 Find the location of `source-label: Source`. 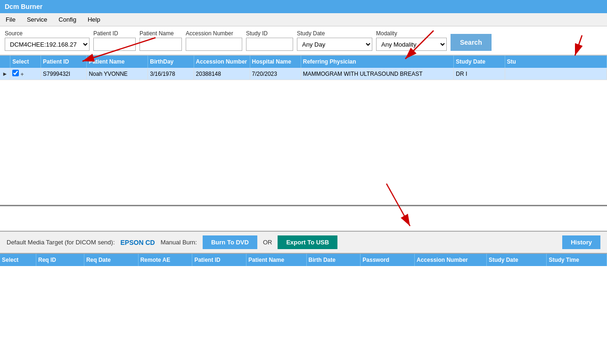

source-label: Source is located at coordinates (47, 33).